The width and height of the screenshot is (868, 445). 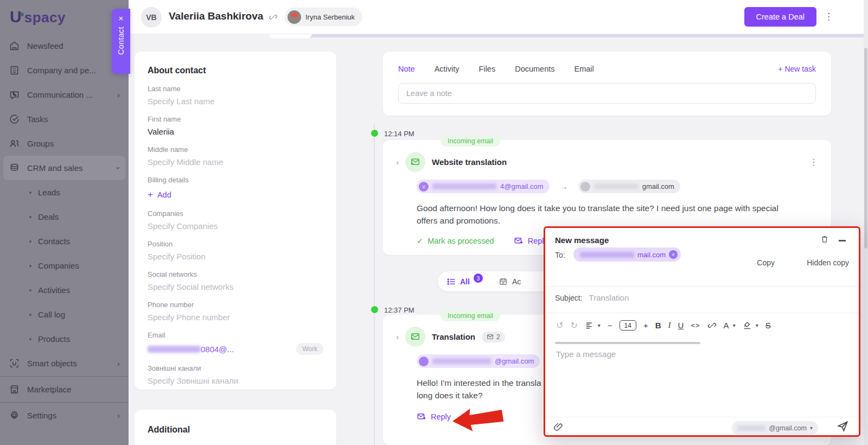 What do you see at coordinates (510, 281) in the screenshot?
I see `filter-activity-button: Ac` at bounding box center [510, 281].